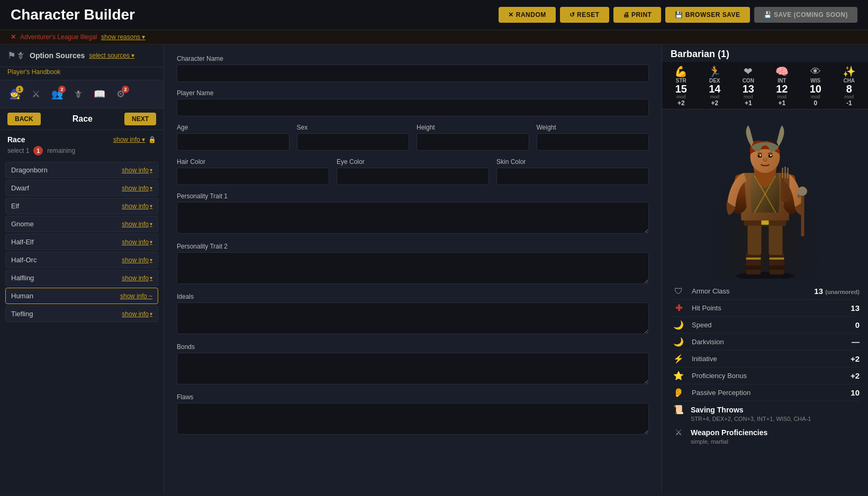 The image size is (868, 496). What do you see at coordinates (584, 15) in the screenshot?
I see `reset-button: ↺ RESET` at bounding box center [584, 15].